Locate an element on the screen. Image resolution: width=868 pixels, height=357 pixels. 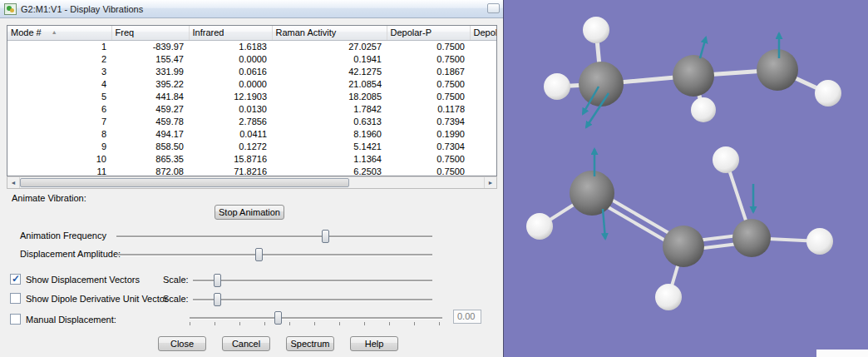
dipole-derivative-scale-slider is located at coordinates (313, 300).